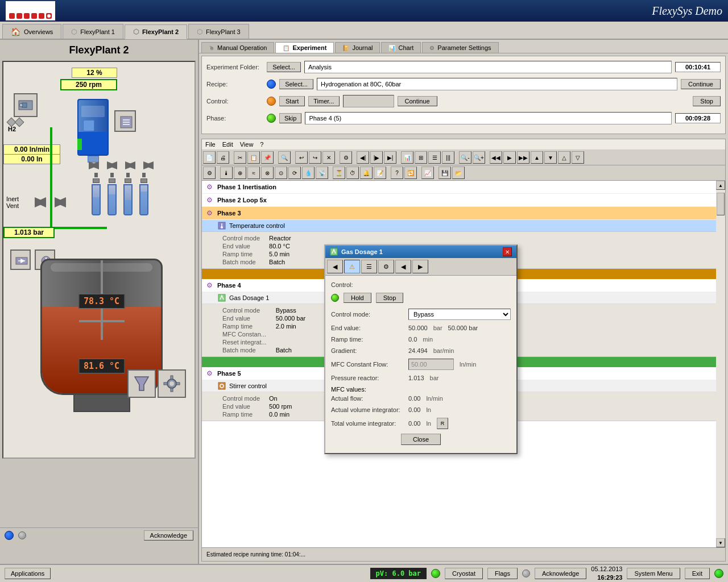 This screenshot has height=582, width=728. What do you see at coordinates (448, 157) in the screenshot?
I see `tb-cols: |||` at bounding box center [448, 157].